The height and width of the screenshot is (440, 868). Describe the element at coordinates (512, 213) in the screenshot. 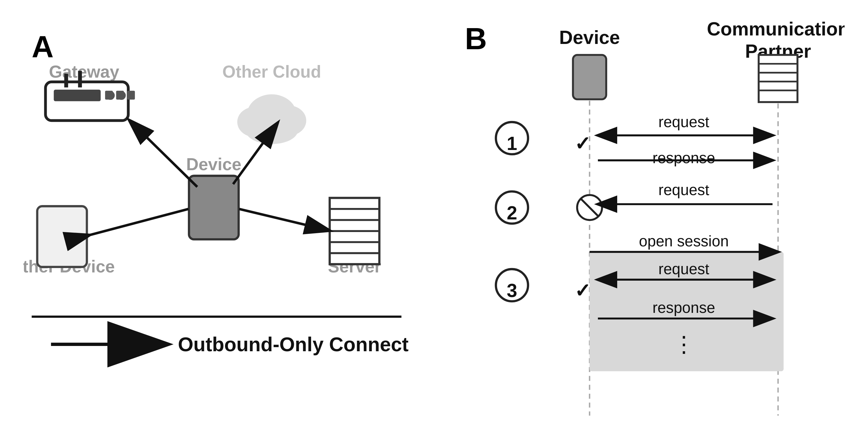

I see `step2-number: 2` at that location.